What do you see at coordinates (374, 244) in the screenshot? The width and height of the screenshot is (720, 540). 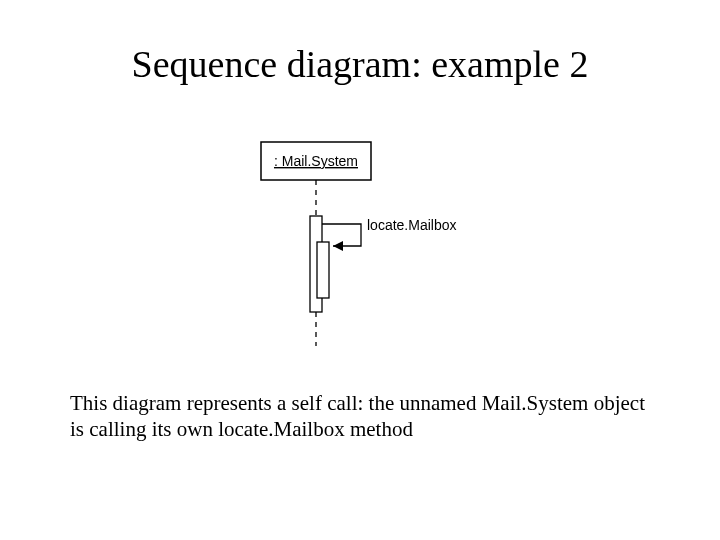 I see `sequence-diagram: : Mail.System locate.Mailbox` at bounding box center [374, 244].